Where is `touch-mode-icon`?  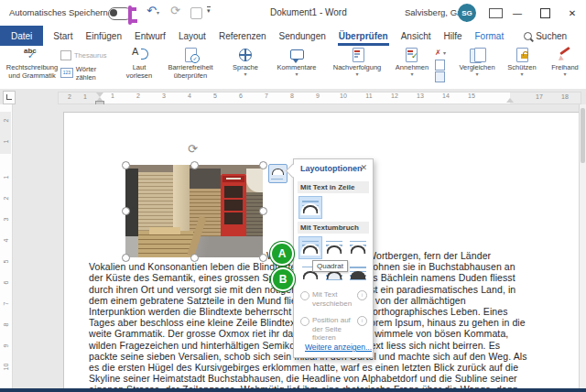 touch-mode-icon is located at coordinates (196, 13).